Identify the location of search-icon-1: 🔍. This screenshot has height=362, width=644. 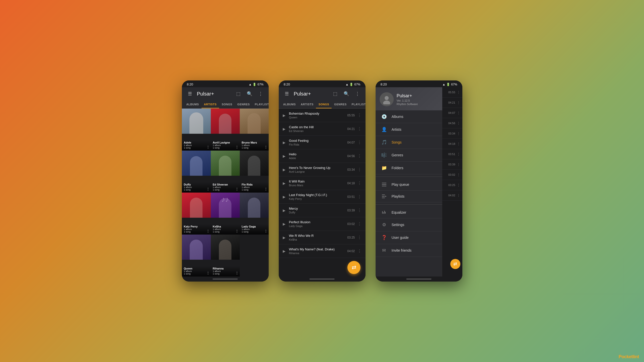
(250, 94).